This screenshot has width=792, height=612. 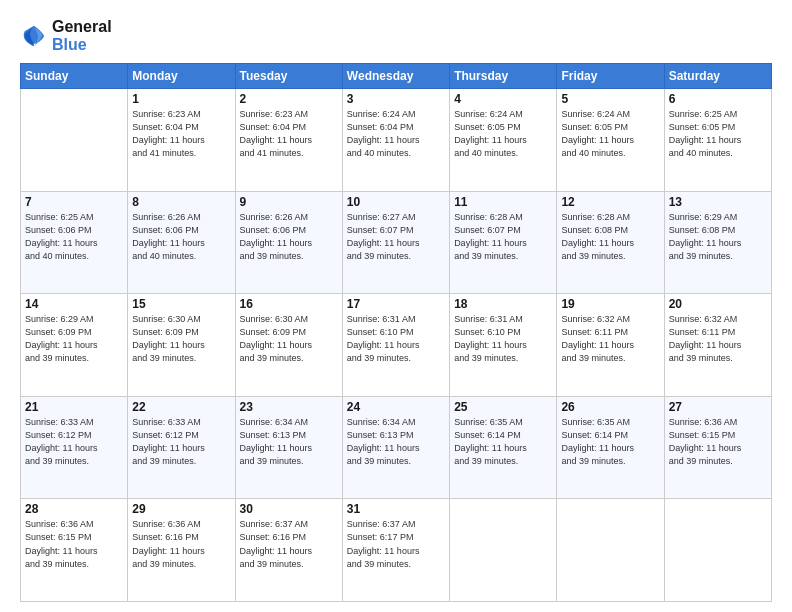 I want to click on calendar-cell: 22Sunrise: 6:33 AMSunset: 6:12 PMDayligh…, so click(x=182, y=448).